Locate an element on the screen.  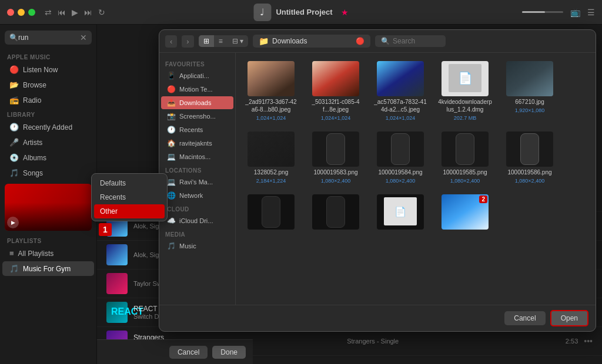
chevron-icon: 🔴 is located at coordinates (360, 41).